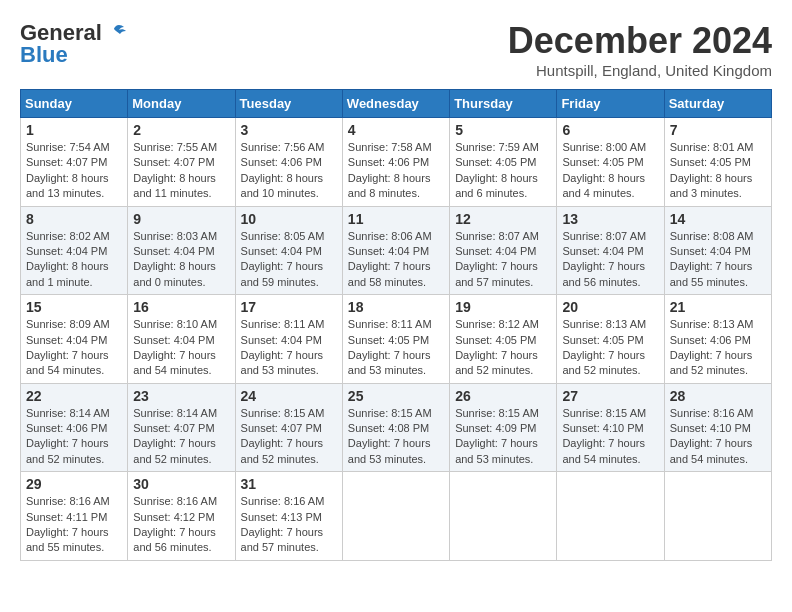  Describe the element at coordinates (718, 219) in the screenshot. I see `day-number: 14` at that location.